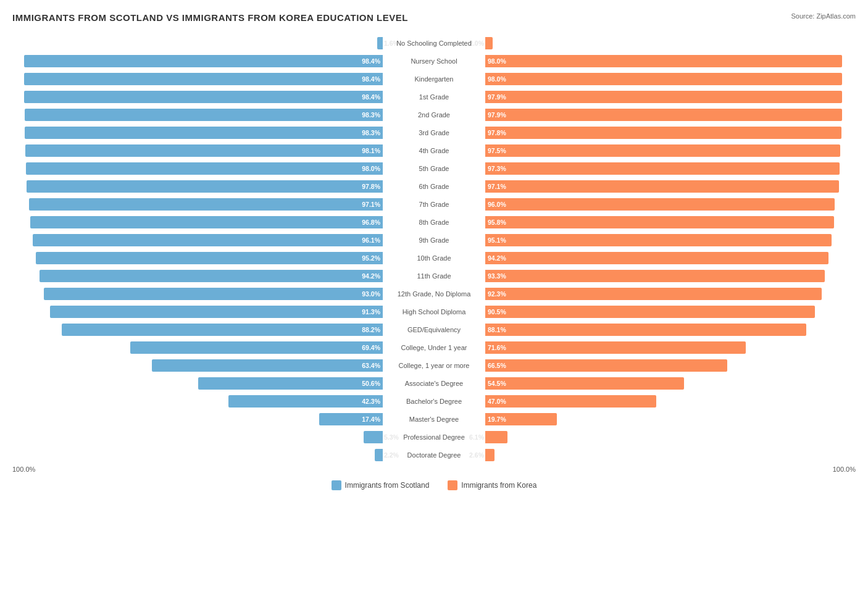 The height and width of the screenshot is (602, 868). I want to click on bar-row: 50.6% Associate's Degree 54.5%, so click(434, 383).